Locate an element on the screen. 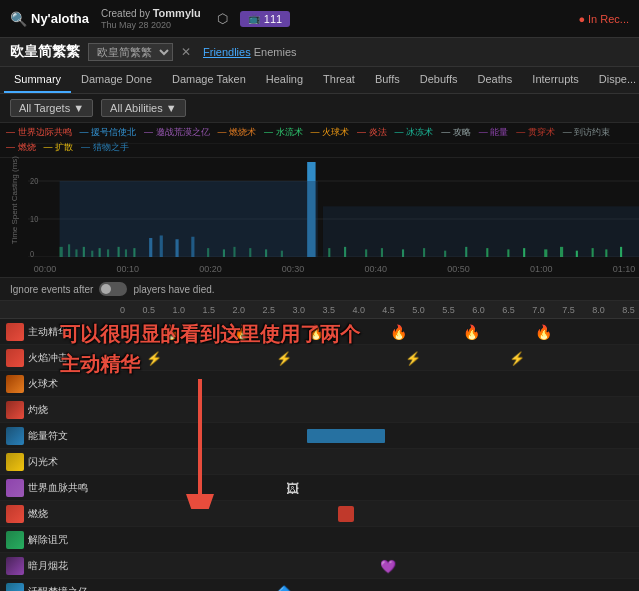 The image size is (639, 591). ruler-marks: 0 0.5 1.0 1.5 2.0 2.5 3.0 3.5 4.0 4.5 5.… is located at coordinates (380, 310).